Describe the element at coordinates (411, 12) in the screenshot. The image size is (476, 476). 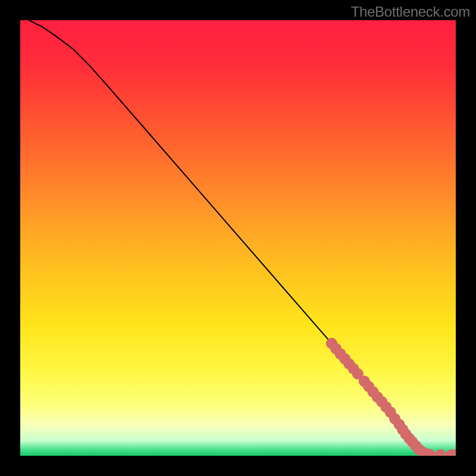
I see `watermark-text: TheBottleneck.com` at that location.